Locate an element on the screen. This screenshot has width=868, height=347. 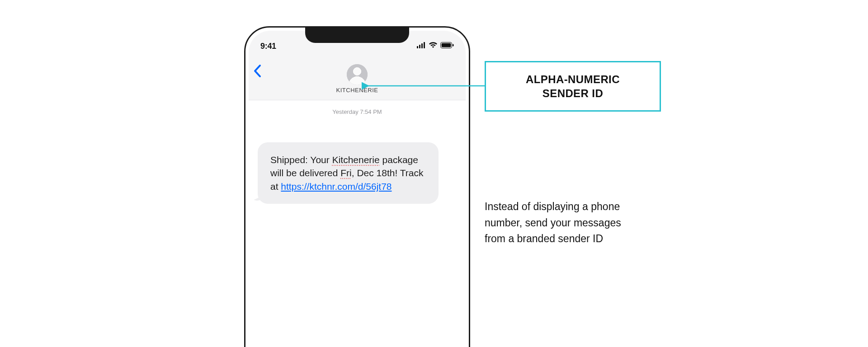
message-text-word2: Fri is located at coordinates (346, 173).